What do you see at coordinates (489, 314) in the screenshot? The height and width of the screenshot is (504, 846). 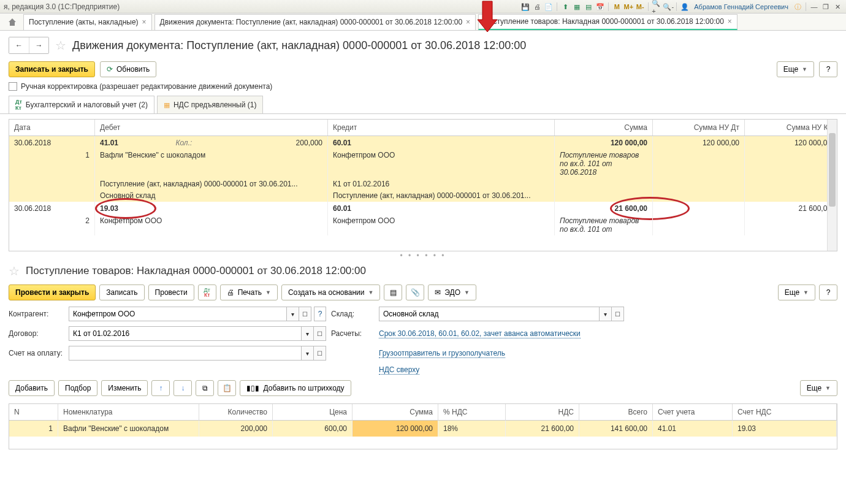 I see `warehouse-input` at bounding box center [489, 314].